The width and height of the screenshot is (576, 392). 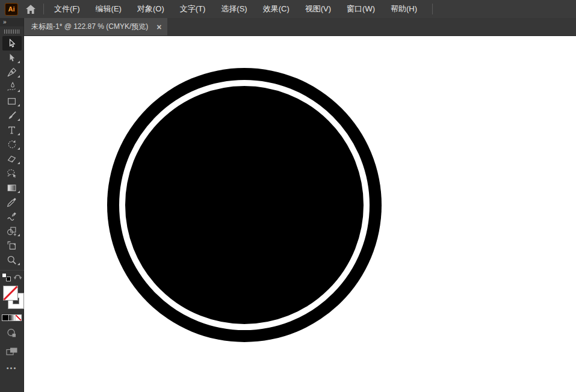 What do you see at coordinates (12, 115) in the screenshot?
I see `paintbrush-tool` at bounding box center [12, 115].